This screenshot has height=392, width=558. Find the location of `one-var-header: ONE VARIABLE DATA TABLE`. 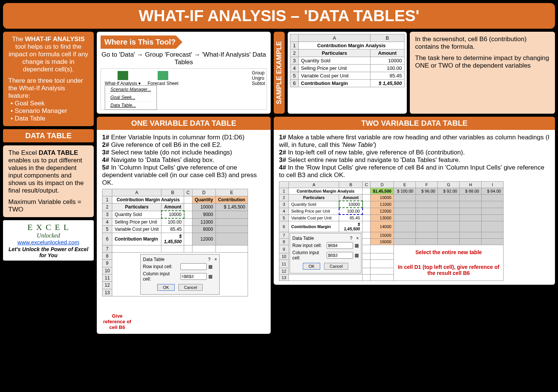

one-var-header: ONE VARIABLE DATA TABLE is located at coordinates (184, 123).